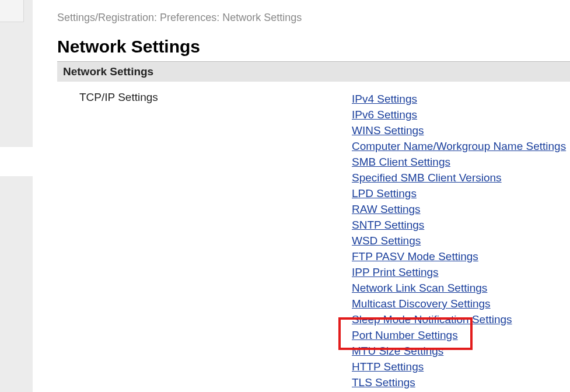 The width and height of the screenshot is (570, 392). What do you see at coordinates (16, 196) in the screenshot?
I see `sidebar` at bounding box center [16, 196].